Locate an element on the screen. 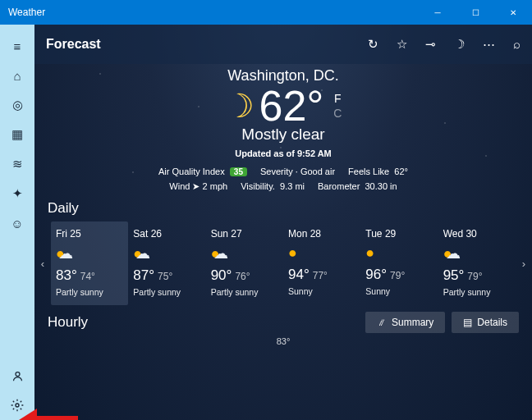 The image size is (532, 420). day-date: Sun 27 is located at coordinates (245, 234).